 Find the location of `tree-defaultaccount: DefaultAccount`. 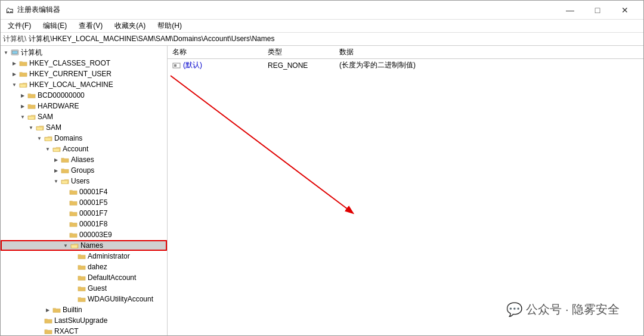

tree-defaultaccount: DefaultAccount is located at coordinates (83, 278).